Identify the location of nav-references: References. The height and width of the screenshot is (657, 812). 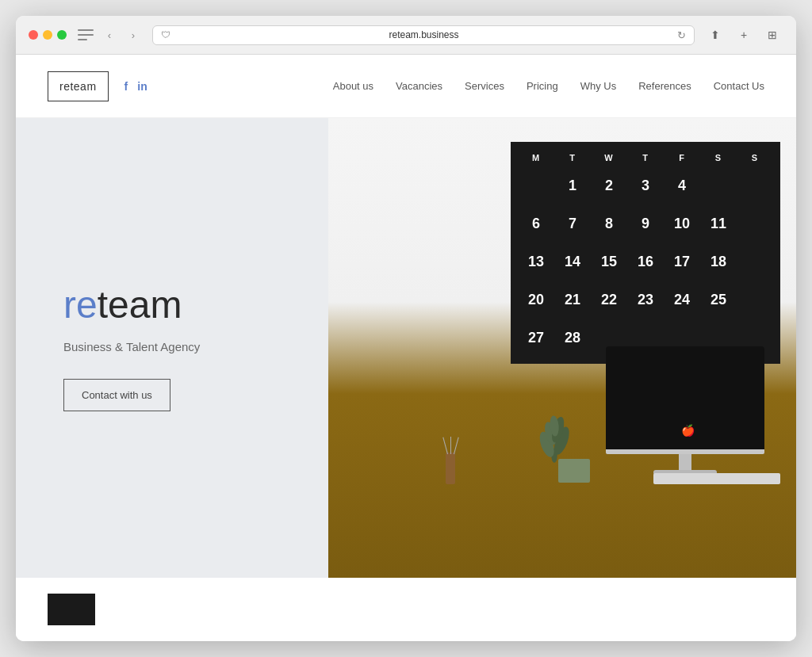
(665, 86).